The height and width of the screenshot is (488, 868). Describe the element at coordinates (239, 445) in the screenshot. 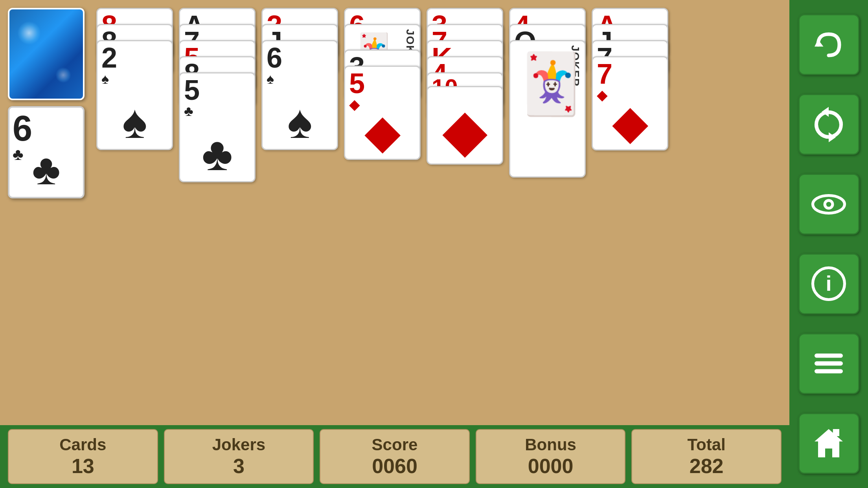

I see `jokers-label: Jokers` at that location.